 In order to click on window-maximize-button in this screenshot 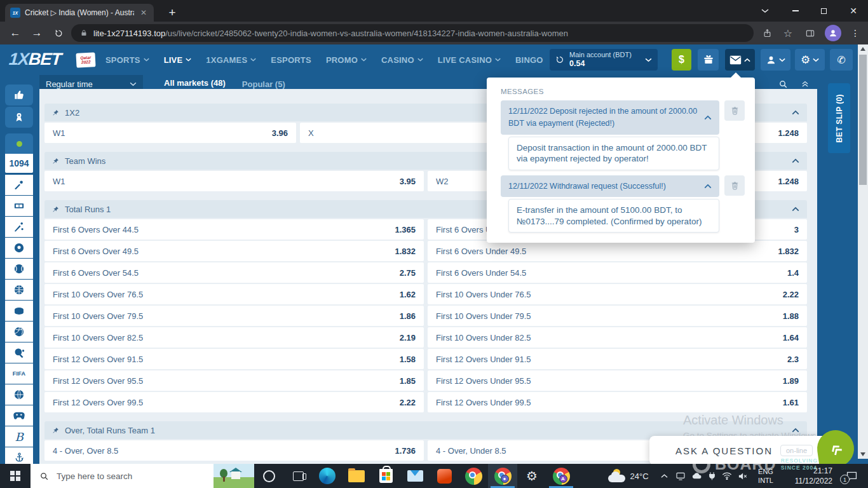, I will do `click(824, 11)`.